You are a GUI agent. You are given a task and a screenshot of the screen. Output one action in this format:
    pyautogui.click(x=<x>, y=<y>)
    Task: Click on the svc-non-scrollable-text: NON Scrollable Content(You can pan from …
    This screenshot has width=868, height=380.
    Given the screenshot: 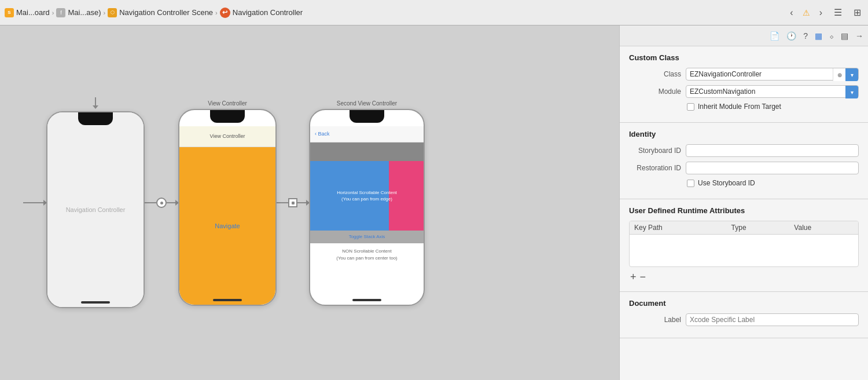 What is the action you would take?
    pyautogui.click(x=367, y=255)
    